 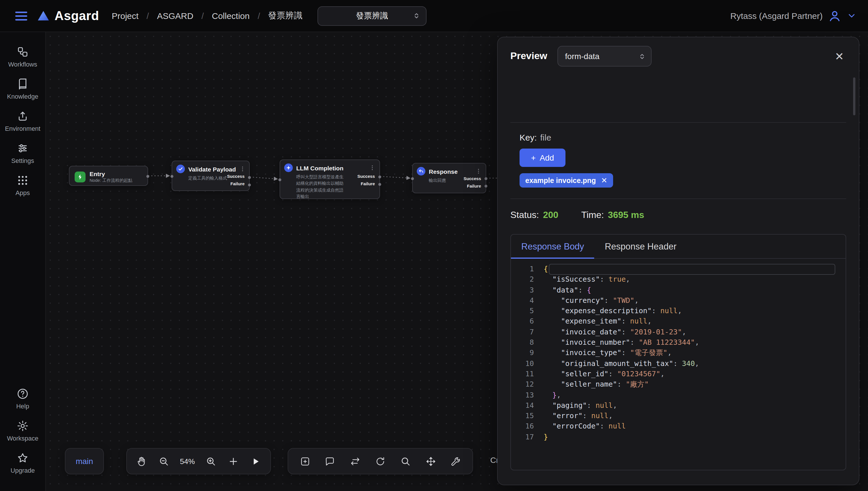 I want to click on breadcrumb-asgard: ASGARD, so click(x=175, y=16).